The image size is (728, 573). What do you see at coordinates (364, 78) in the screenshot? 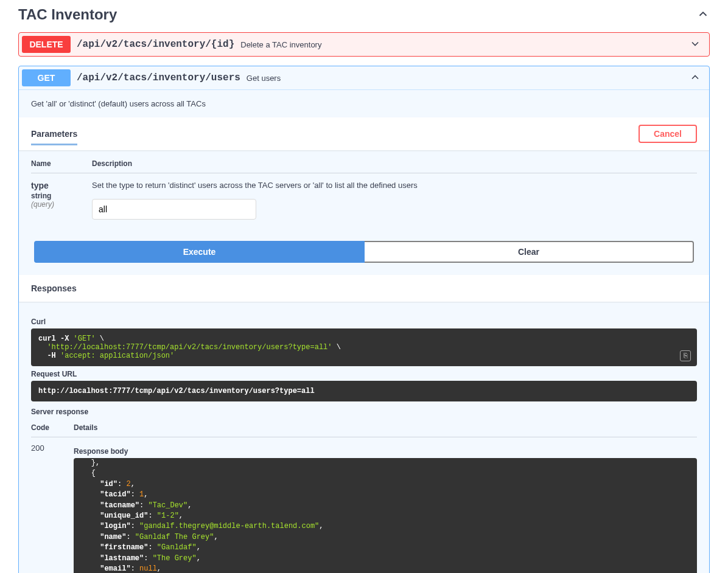
I see `opblock-summary-get: GET /api/v2/tacs/inventory/users Get use…` at bounding box center [364, 78].